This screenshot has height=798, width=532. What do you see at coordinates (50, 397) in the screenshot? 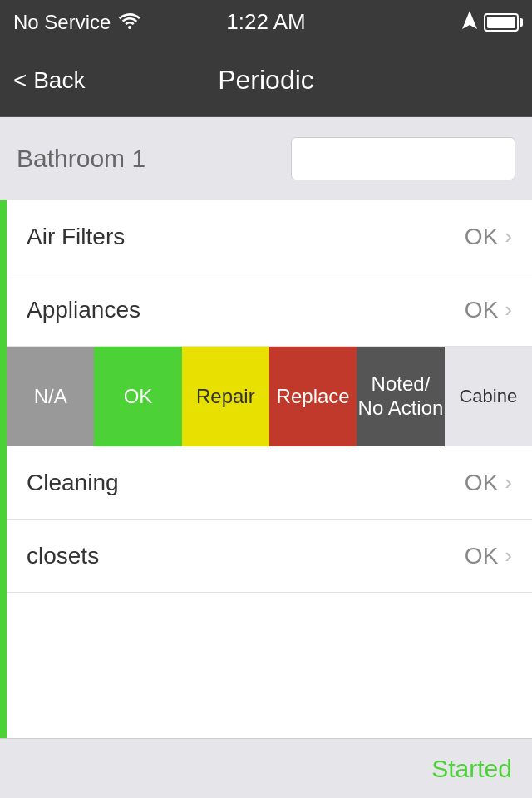
I see `legend-na: N/A` at bounding box center [50, 397].